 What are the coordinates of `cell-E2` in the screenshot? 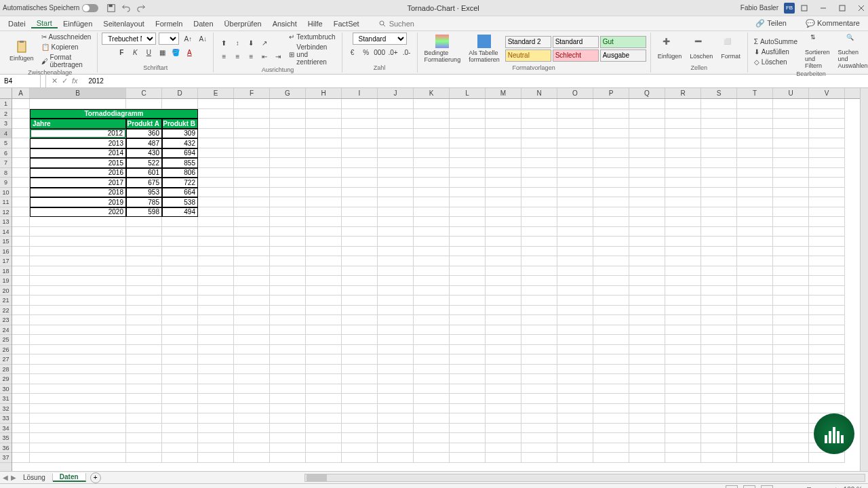 It's located at (216, 114).